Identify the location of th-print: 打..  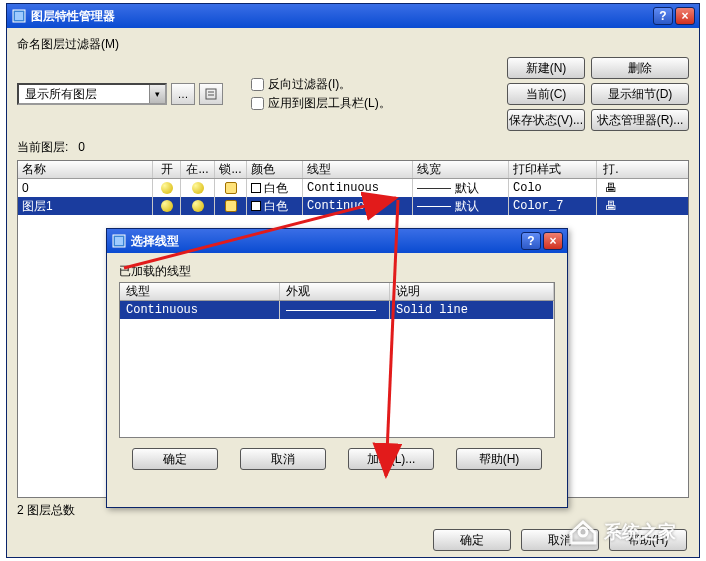
(611, 170).